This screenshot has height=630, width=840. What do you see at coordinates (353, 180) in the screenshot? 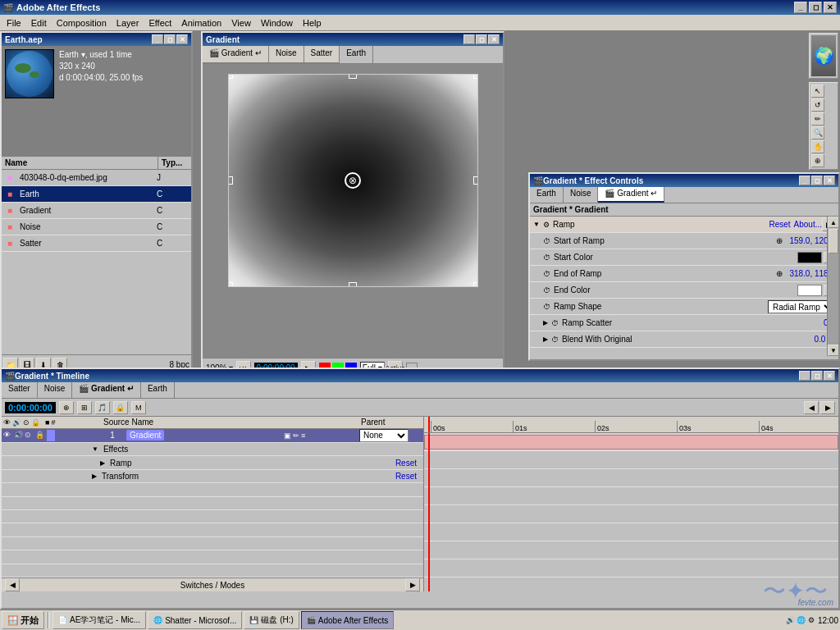
I see `handle-center: ⊗` at bounding box center [353, 180].